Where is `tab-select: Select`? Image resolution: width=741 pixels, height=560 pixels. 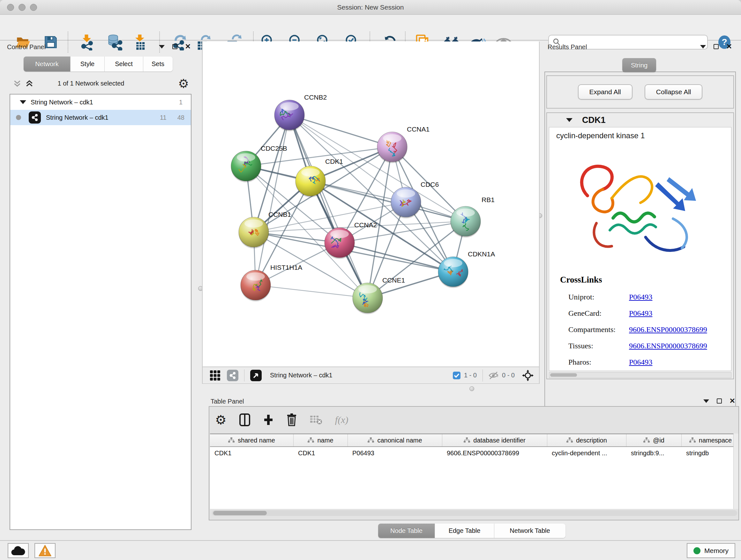 tab-select: Select is located at coordinates (124, 64).